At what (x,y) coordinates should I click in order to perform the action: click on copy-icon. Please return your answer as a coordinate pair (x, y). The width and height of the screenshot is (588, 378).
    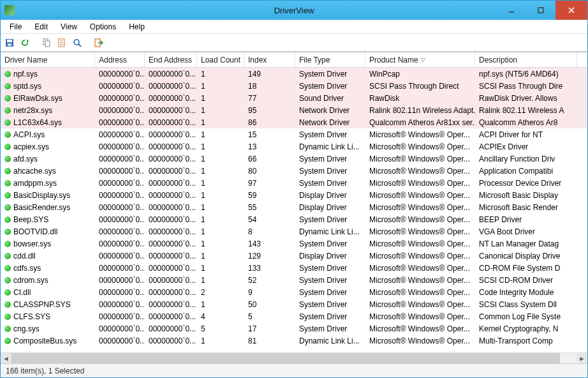
    Looking at the image, I should click on (47, 43).